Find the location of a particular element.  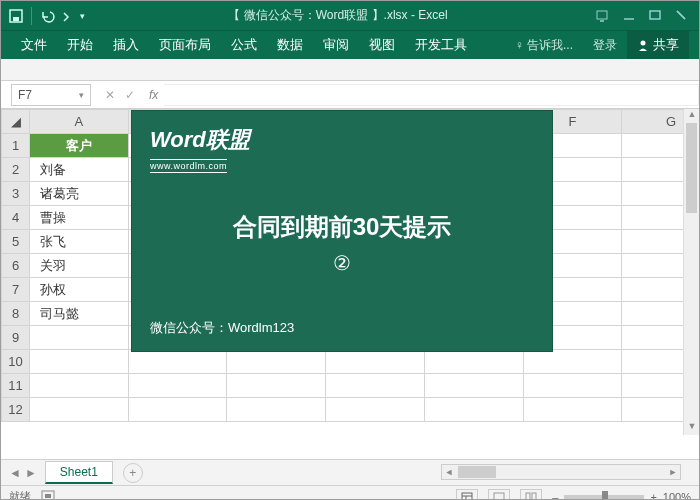

zoom-controls: – + 100% is located at coordinates (622, 496).